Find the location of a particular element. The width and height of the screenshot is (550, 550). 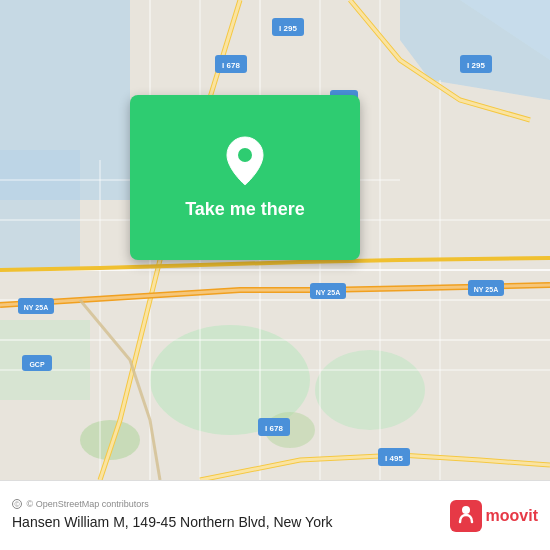

svg-text: GCP is located at coordinates (37, 364).